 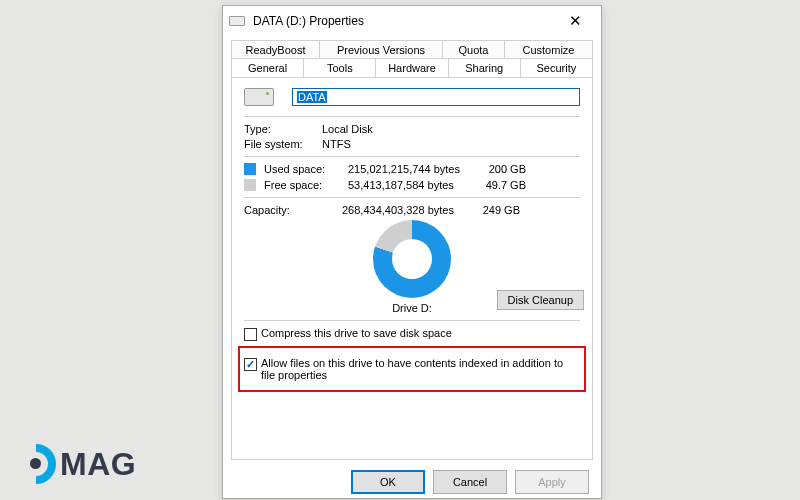 What do you see at coordinates (303, 169) in the screenshot?
I see `used-label: Used space:` at bounding box center [303, 169].